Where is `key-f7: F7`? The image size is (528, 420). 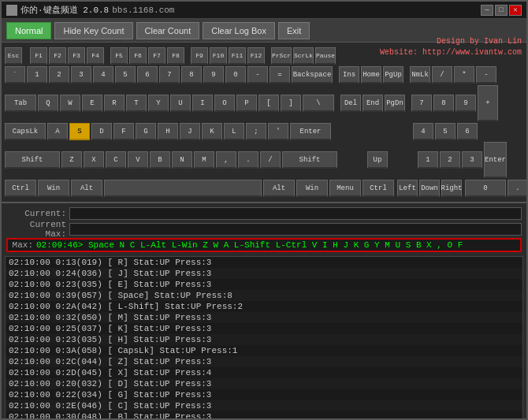 key-f7: F7 is located at coordinates (157, 56).